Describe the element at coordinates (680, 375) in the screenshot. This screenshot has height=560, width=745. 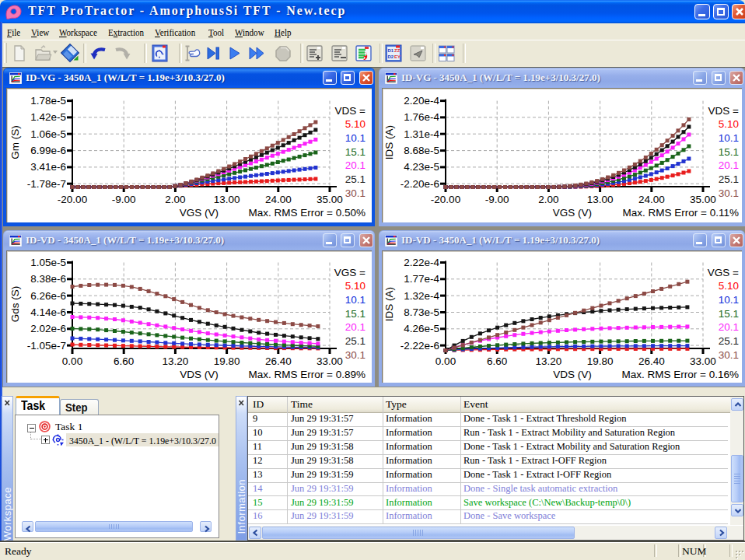
I see `svg-text: Max. RMS Error = 0.16%` at that location.